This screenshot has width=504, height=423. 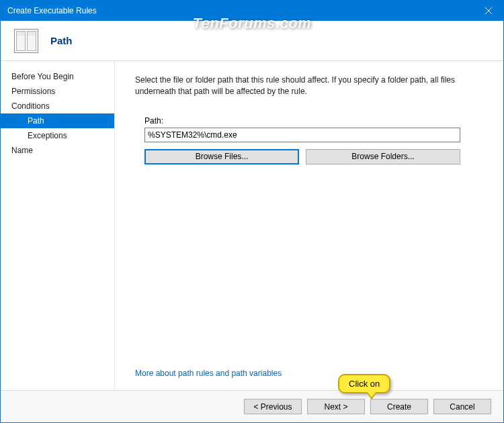 I want to click on wizard-footer: < Previous Next > Create Cancel, so click(x=252, y=406).